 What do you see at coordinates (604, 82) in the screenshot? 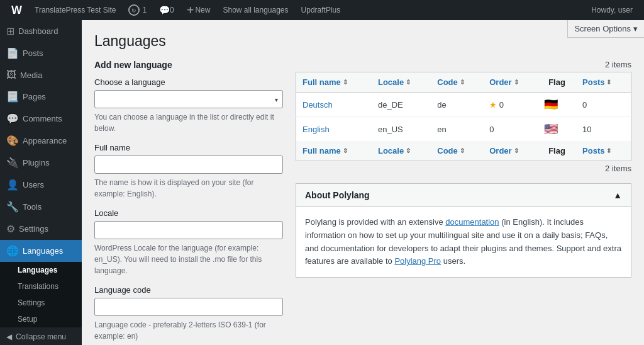
I see `col-posts-link: Posts ⇕` at bounding box center [604, 82].